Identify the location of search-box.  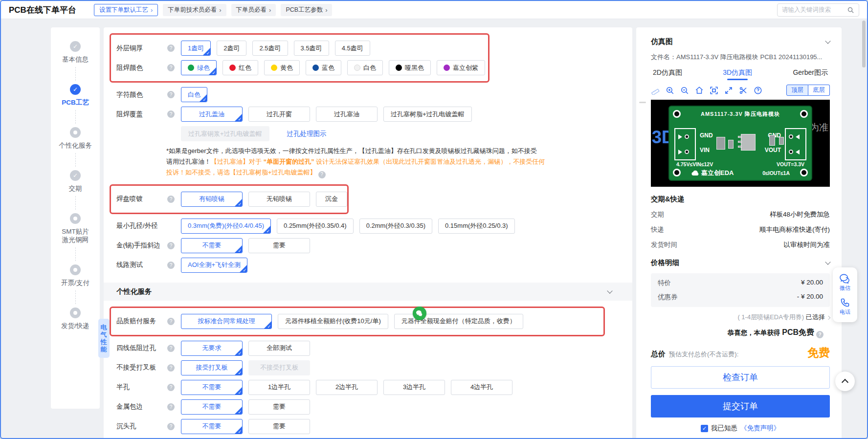
(818, 10).